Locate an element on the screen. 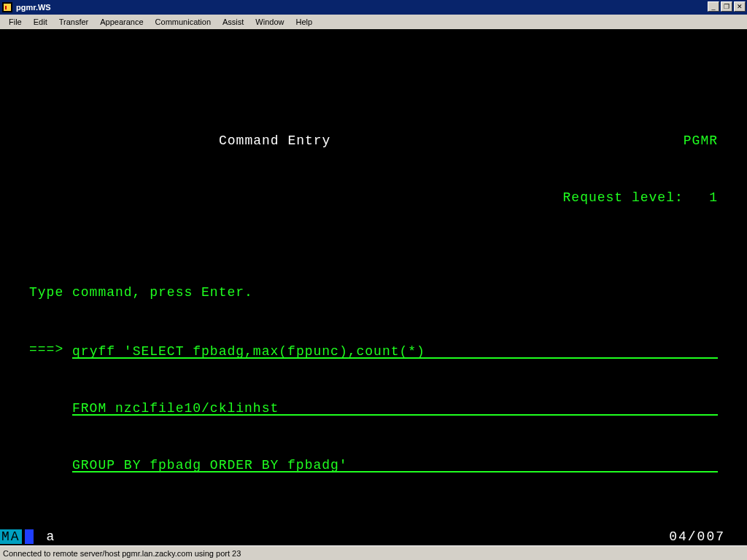 The image size is (747, 560). menu-help: Help is located at coordinates (303, 22).